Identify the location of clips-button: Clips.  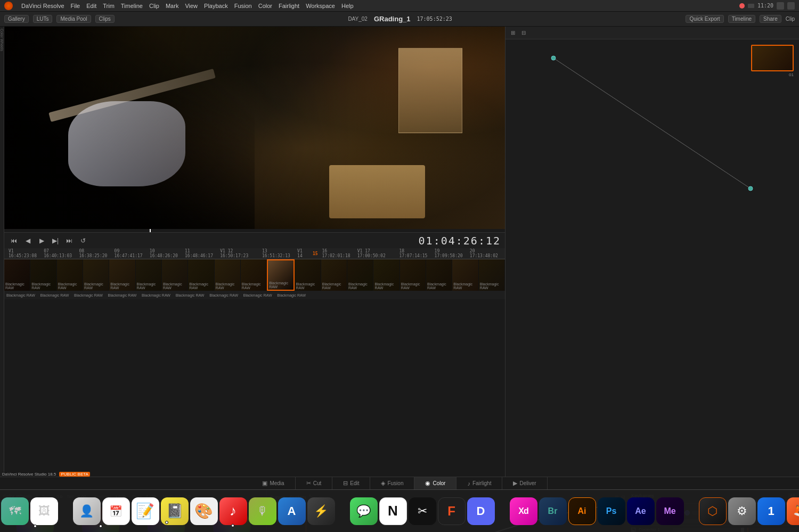
(105, 19).